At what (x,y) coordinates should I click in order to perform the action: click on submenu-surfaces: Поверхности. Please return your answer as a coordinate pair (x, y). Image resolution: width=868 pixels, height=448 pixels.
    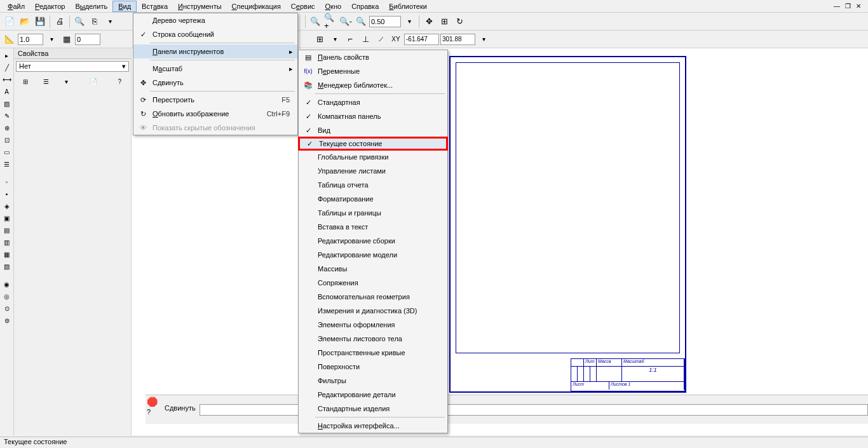
    Looking at the image, I should click on (373, 367).